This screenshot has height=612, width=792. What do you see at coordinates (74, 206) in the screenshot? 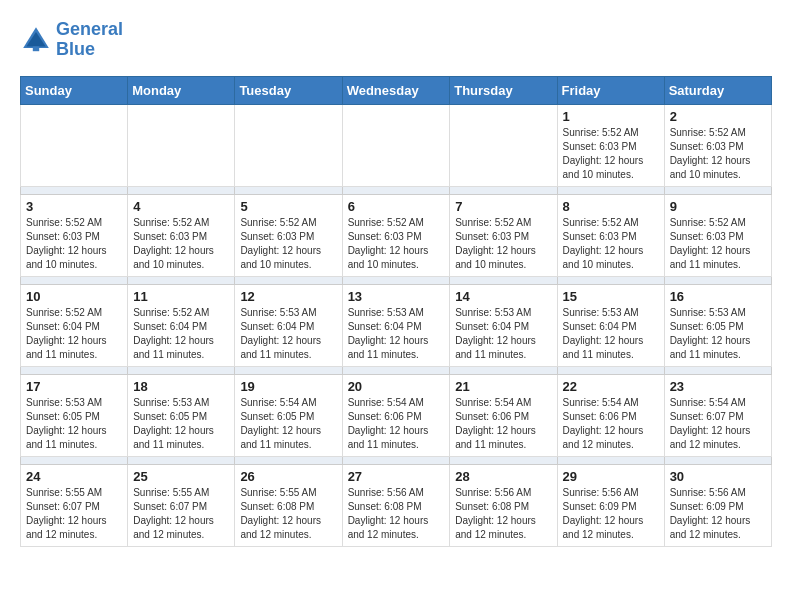
I see `day-number: 3` at bounding box center [74, 206].